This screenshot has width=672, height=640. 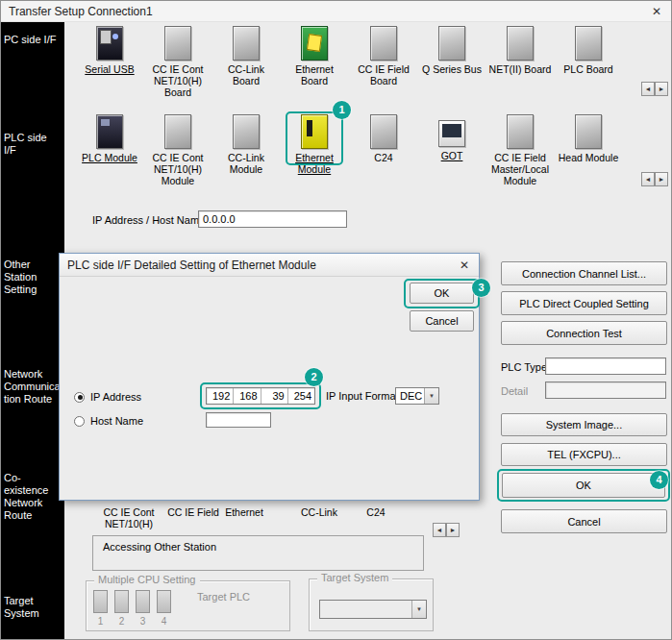 I want to click on plc-scroll-left-button: ◄, so click(x=648, y=179).